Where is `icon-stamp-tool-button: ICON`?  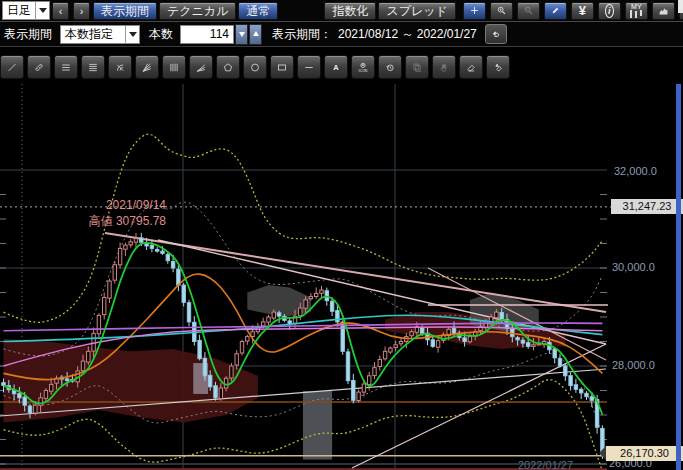
icon-stamp-tool-button: ICON is located at coordinates (363, 67).